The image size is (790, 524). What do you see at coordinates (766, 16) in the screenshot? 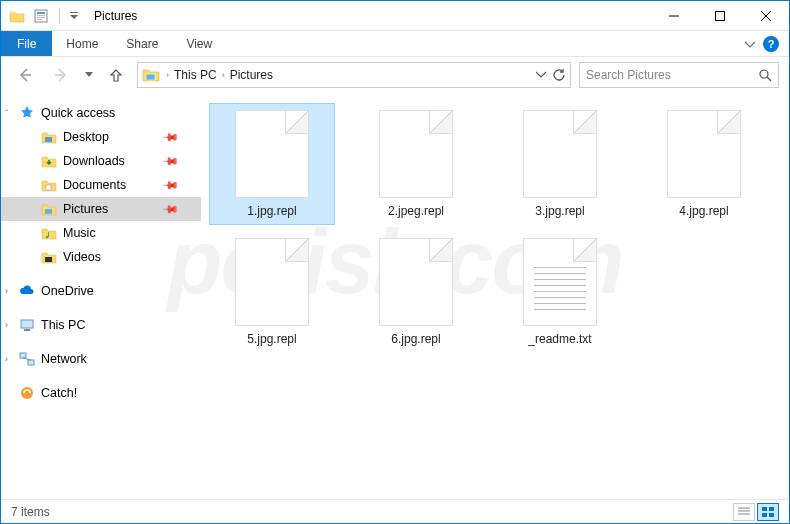
I see `close-button` at bounding box center [766, 16].